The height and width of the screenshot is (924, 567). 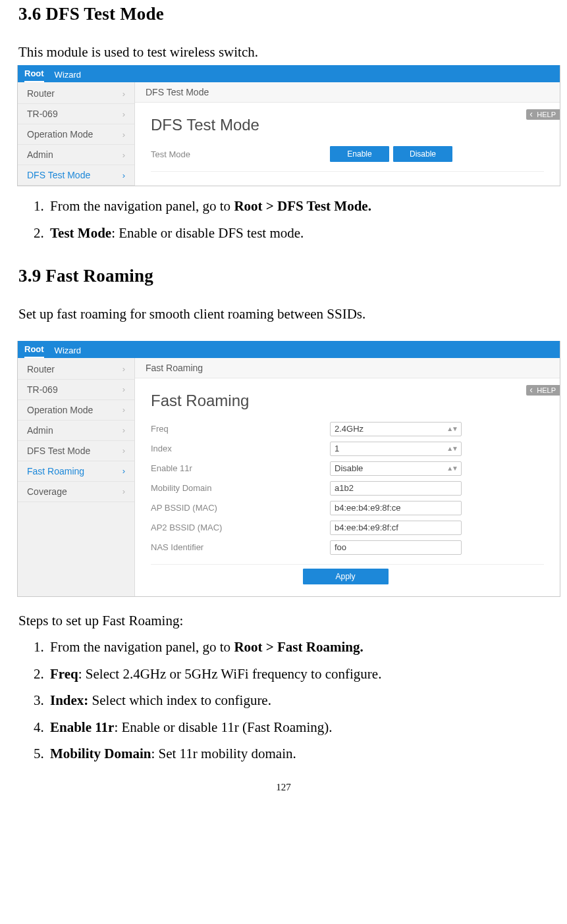 I want to click on ap-bssid-field: b4:ee:b4:e9:8f:ce, so click(x=396, y=508).